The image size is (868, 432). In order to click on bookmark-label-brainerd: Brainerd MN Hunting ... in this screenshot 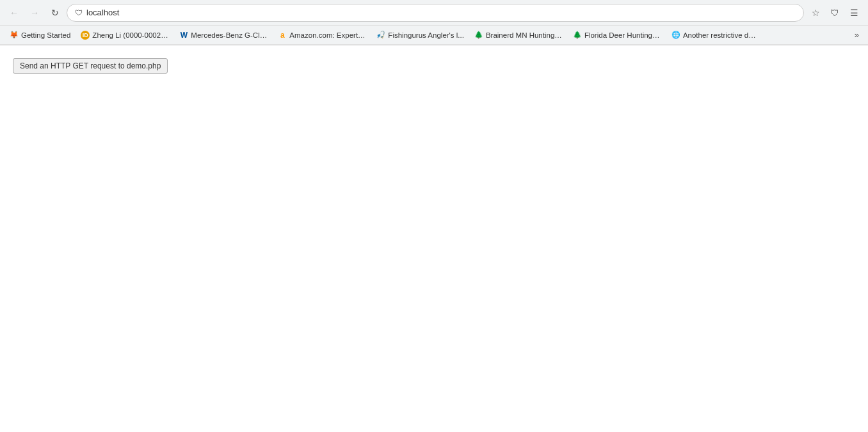, I will do `click(524, 35)`.